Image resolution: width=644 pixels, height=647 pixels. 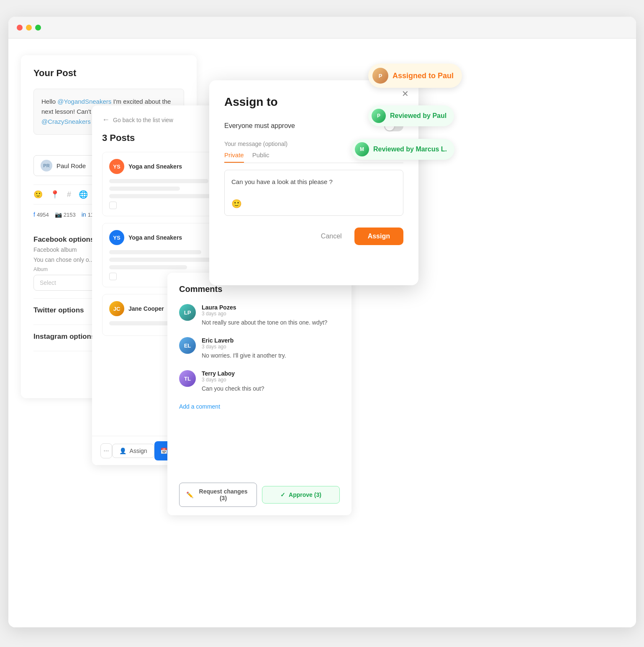 What do you see at coordinates (244, 347) in the screenshot?
I see `comment-2-time: 3 days ago` at bounding box center [244, 347].